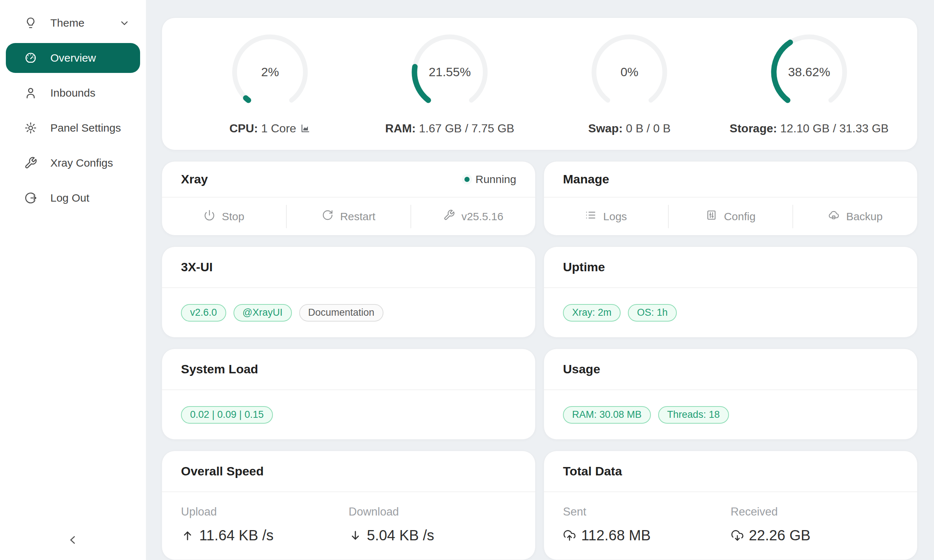 Image resolution: width=934 pixels, height=560 pixels. What do you see at coordinates (731, 198) in the screenshot?
I see `manage-card: Manage Logs Config Ba` at bounding box center [731, 198].